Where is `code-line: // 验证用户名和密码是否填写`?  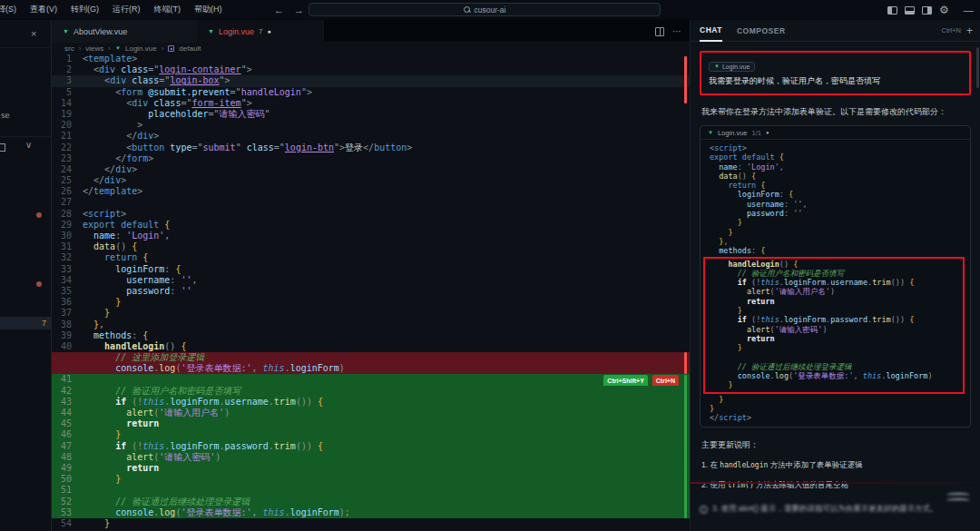 code-line: // 验证用户名和密码是否填写 is located at coordinates (837, 273).